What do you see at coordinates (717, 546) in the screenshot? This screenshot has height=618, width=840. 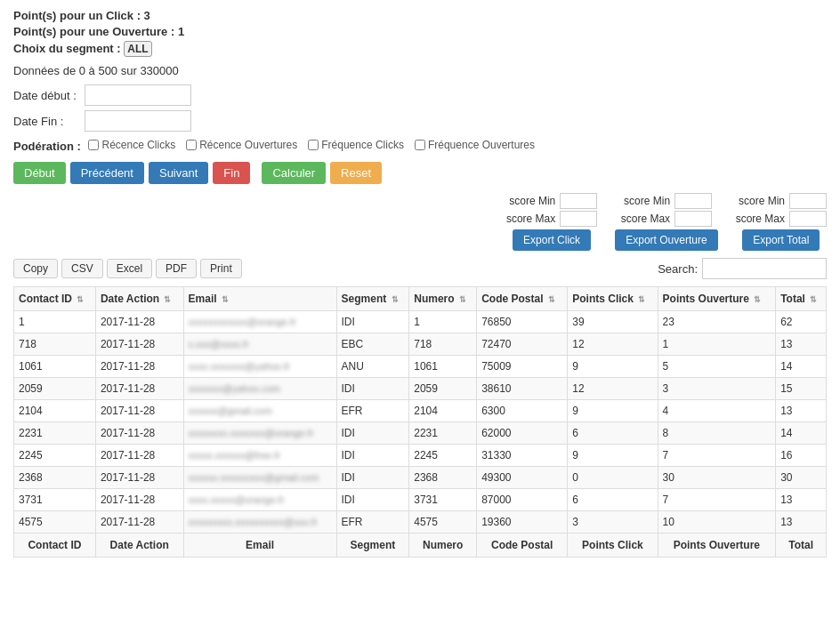 I see `tfoot-points-ouverture: Points Ouverture` at bounding box center [717, 546].